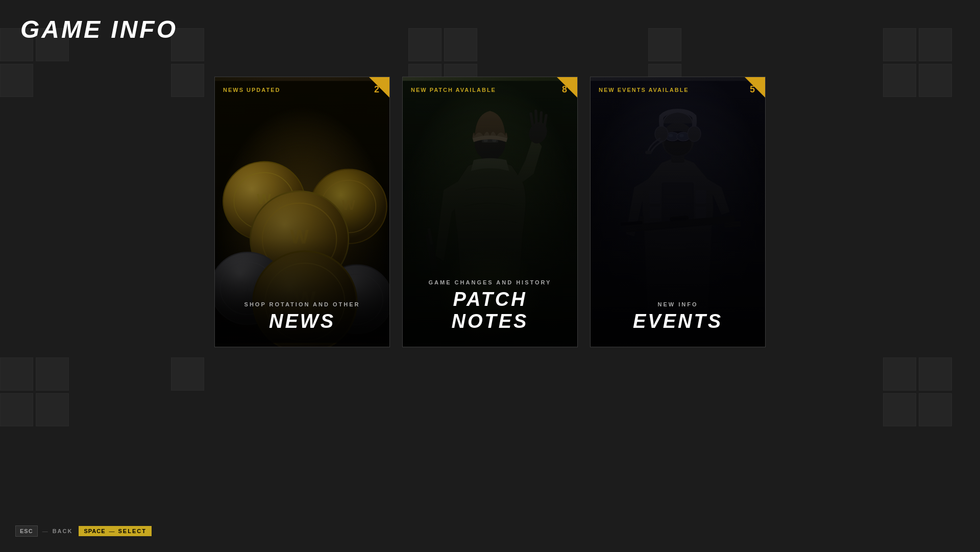 This screenshot has width=980, height=552. Describe the element at coordinates (678, 319) in the screenshot. I see `events-card-footer: NEW INFO EVENTS` at that location.